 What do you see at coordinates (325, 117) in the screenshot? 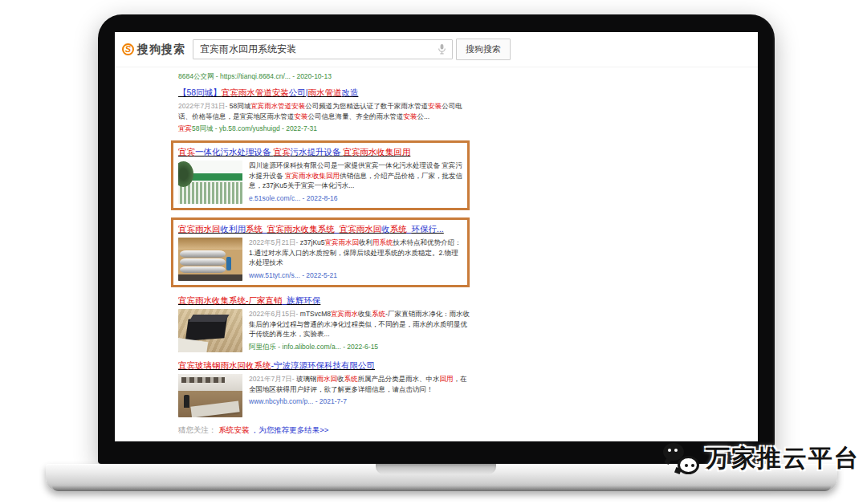
I see `result-text: 2022年7月31日- 58同城宜宾雨水管道安装公司频道为您精选认证了数千家雨水…` at bounding box center [325, 117].